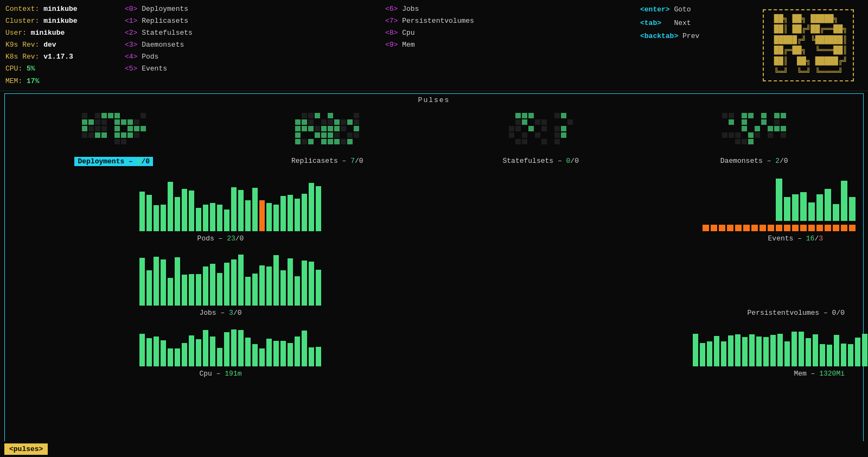 Image resolution: width=868 pixels, height=457 pixels. What do you see at coordinates (648, 352) in the screenshot?
I see `mem-cell: Mem – 1320Mi` at bounding box center [648, 352].